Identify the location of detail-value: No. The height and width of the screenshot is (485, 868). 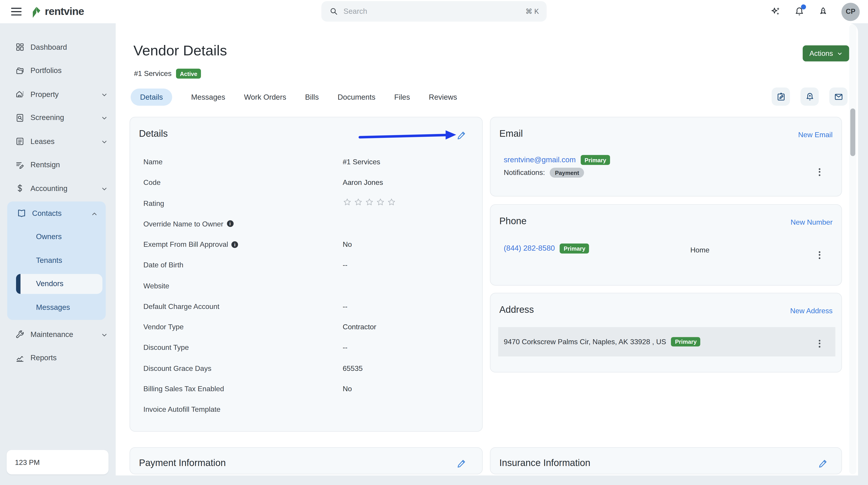
(347, 389).